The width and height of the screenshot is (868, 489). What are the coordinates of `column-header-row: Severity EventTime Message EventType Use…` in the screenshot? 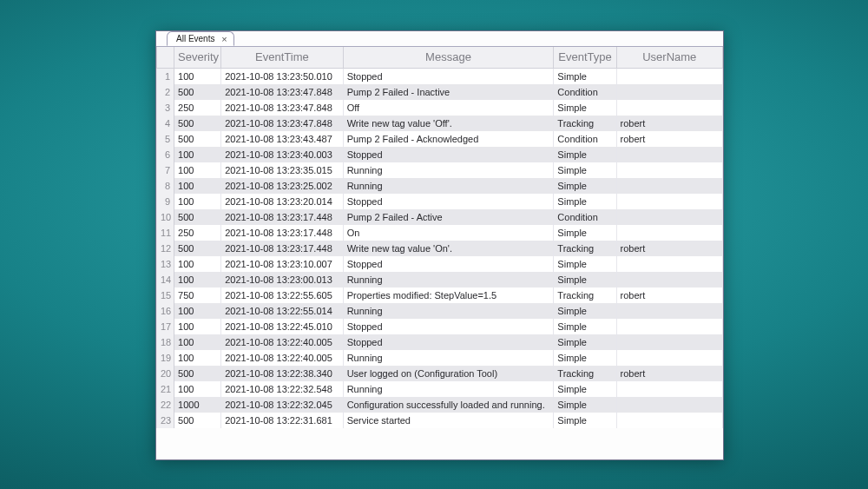 It's located at (440, 57).